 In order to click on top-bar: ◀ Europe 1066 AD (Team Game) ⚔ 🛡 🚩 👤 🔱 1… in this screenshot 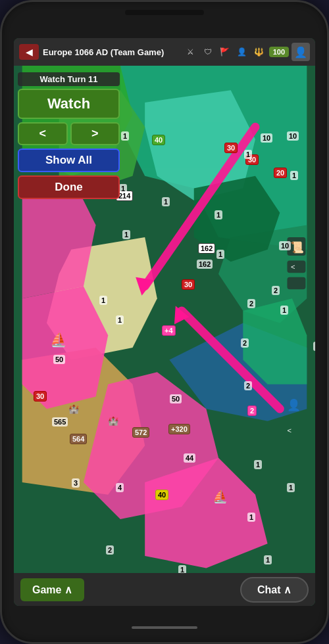, I will do `click(164, 52)`.